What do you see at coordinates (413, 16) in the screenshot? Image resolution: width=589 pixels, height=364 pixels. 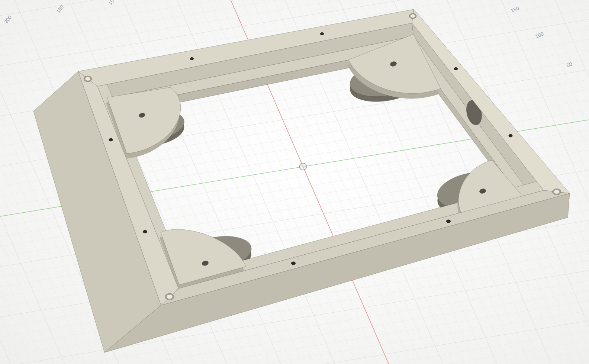 I see `corner-screw-hole-n-center` at bounding box center [413, 16].